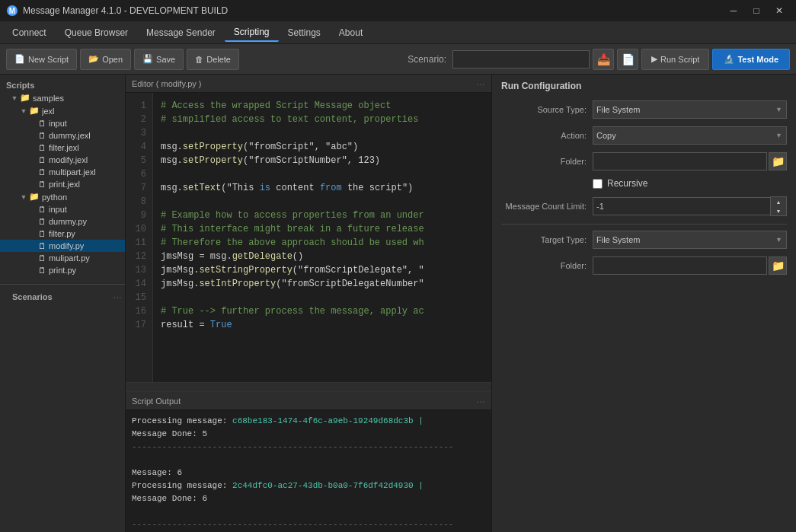 The height and width of the screenshot is (532, 796). Describe the element at coordinates (547, 161) in the screenshot. I see `source-folder-label: Folder:` at that location.